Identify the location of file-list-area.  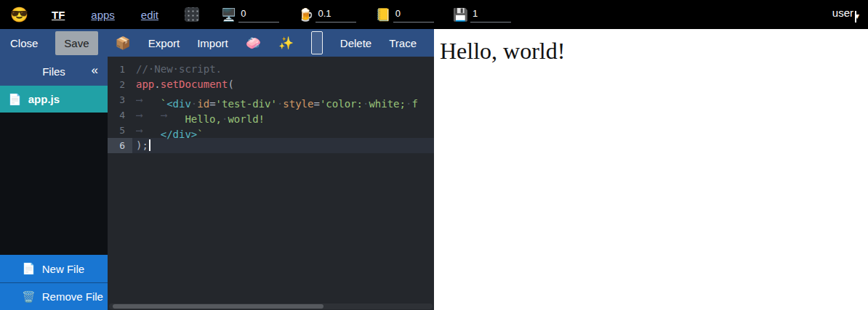
(54, 184).